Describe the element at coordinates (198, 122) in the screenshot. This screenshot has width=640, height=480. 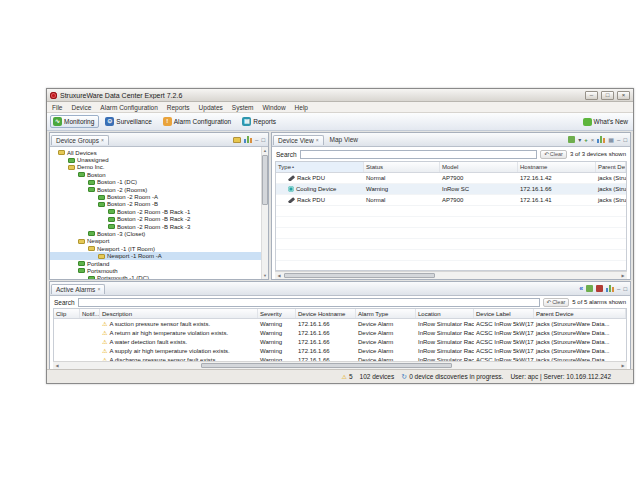
I see `perspective-alarm-configuration: ! Alarm Configuration` at that location.